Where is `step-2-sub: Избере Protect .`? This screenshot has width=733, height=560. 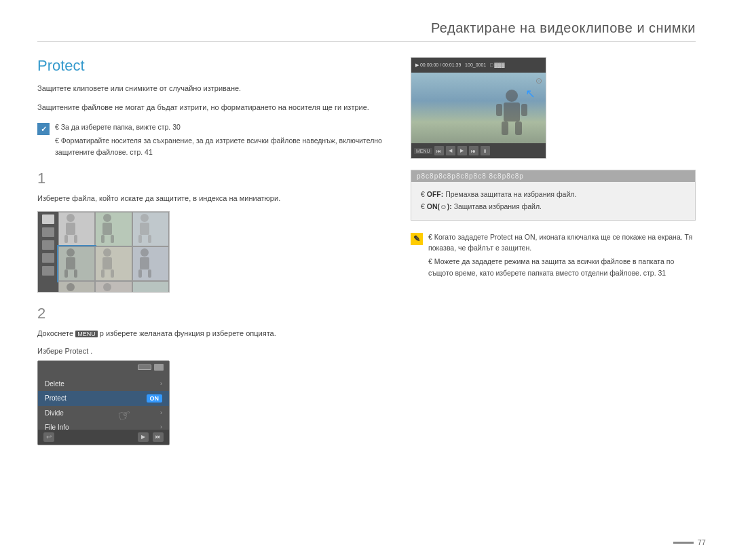 step-2-sub: Избере Protect . is located at coordinates (214, 351).